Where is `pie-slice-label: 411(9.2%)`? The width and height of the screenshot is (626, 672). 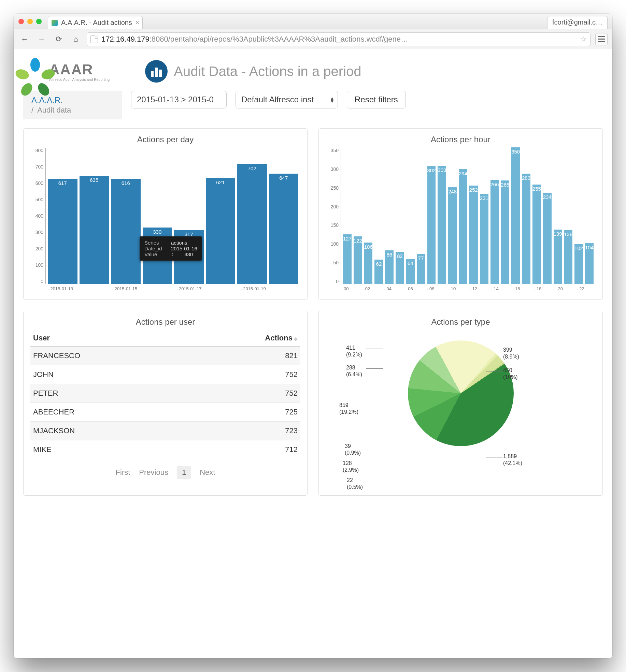
pie-slice-label: 411(9.2%) is located at coordinates (354, 351).